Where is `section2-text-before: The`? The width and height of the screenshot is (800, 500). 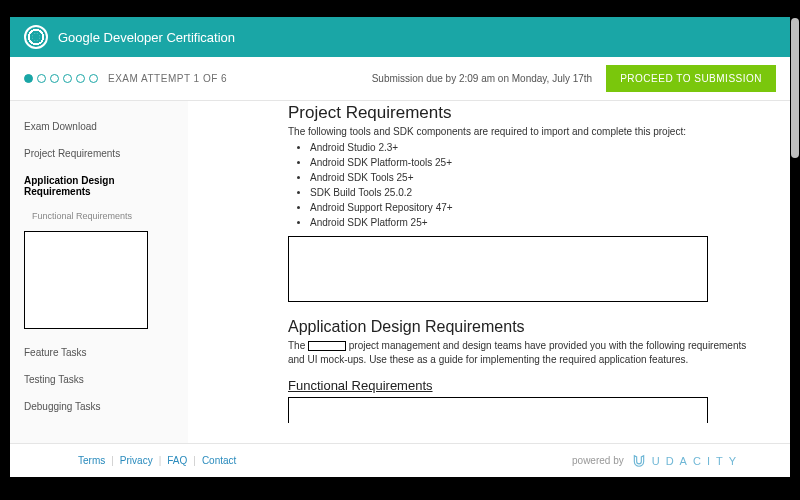 section2-text-before: The is located at coordinates (298, 346).